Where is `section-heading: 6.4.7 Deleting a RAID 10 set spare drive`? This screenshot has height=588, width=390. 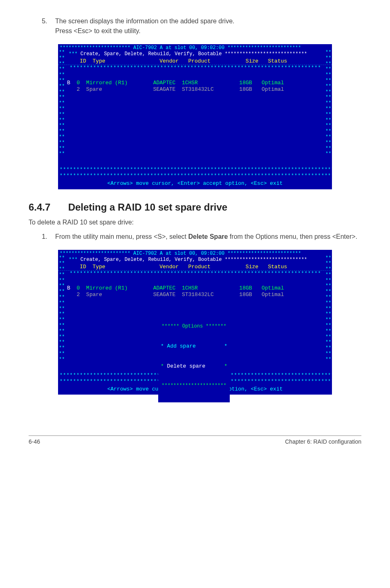
section-heading: 6.4.7 Deleting a RAID 10 set spare drive is located at coordinates (195, 207).